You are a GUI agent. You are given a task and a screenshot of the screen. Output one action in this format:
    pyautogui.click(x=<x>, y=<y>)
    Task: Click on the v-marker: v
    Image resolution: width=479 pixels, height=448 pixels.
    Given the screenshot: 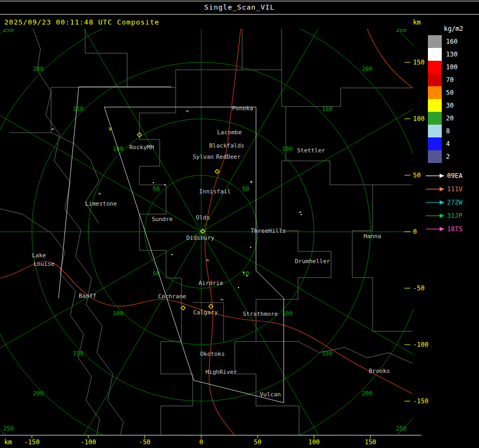 What is the action you would take?
    pyautogui.click(x=110, y=129)
    